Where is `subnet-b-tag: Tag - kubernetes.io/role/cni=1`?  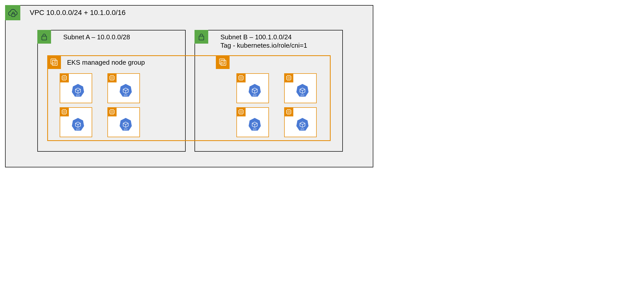 subnet-b-tag: Tag - kubernetes.io/role/cni=1 is located at coordinates (264, 45).